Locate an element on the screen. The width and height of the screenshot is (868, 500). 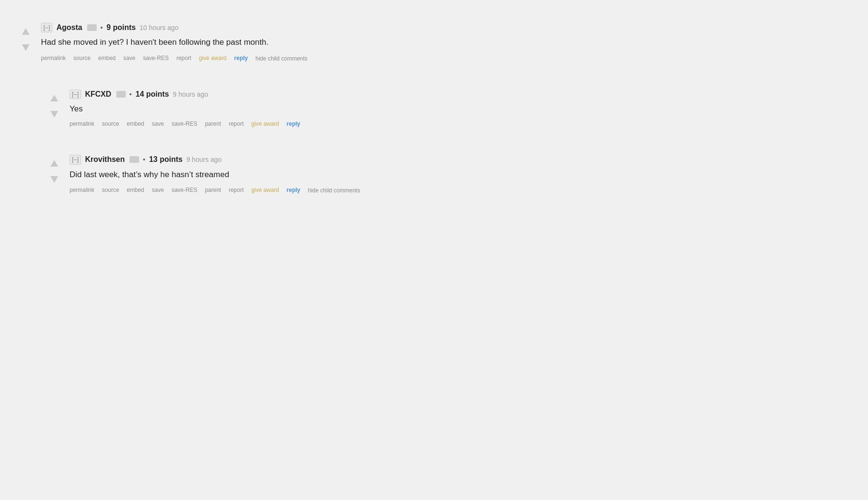
comment-inner-2: [–] KFCXD • 14 points 9 hours ago Yes pe… is located at coordinates (367, 109).